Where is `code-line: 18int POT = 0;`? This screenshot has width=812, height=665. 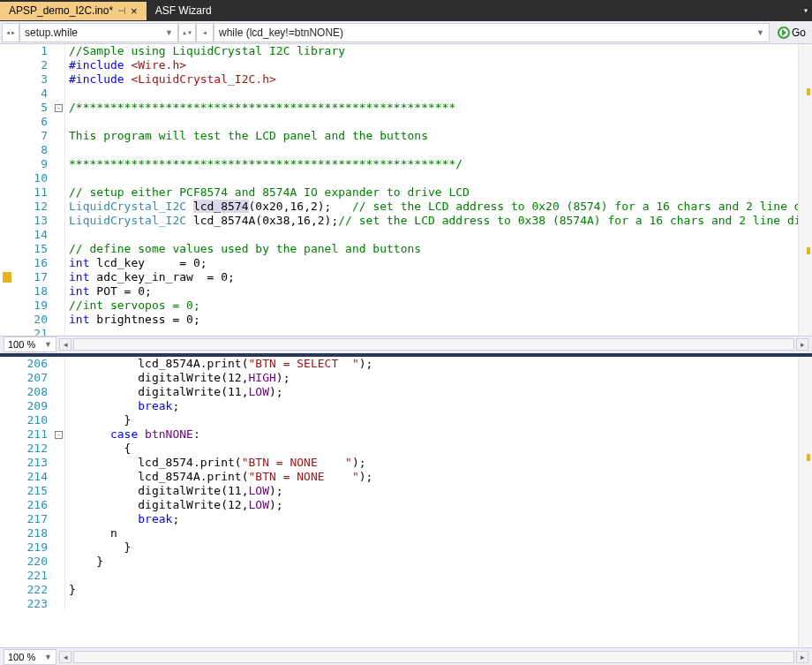 code-line: 18int POT = 0; is located at coordinates (406, 291).